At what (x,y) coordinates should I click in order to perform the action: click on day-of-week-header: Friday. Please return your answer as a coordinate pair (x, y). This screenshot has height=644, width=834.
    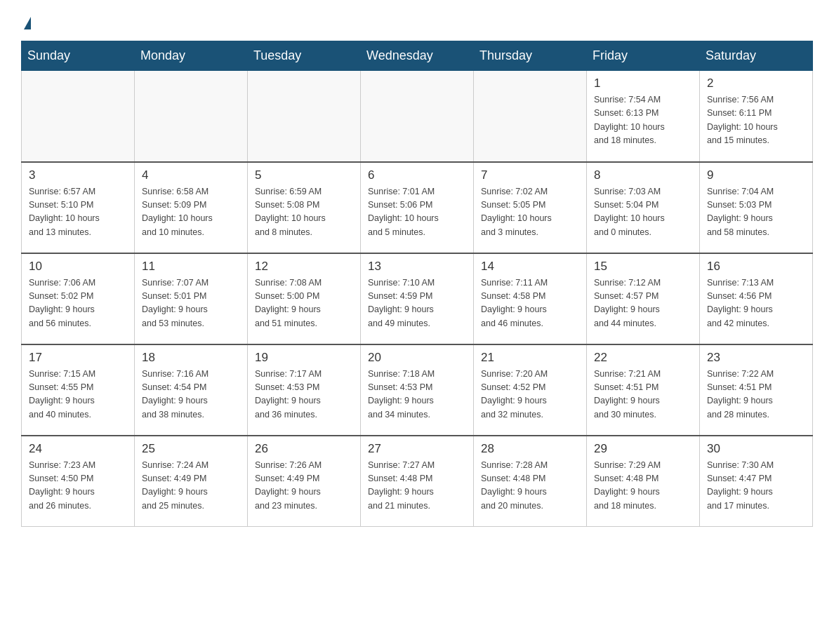
    Looking at the image, I should click on (643, 56).